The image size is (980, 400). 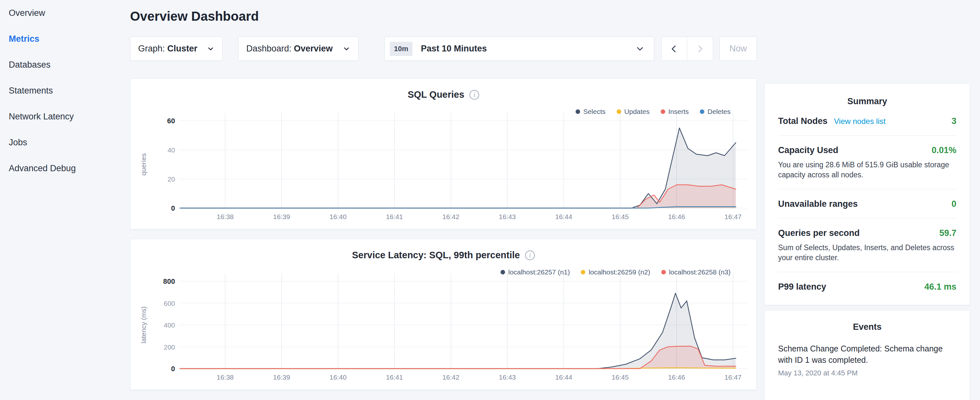 What do you see at coordinates (298, 49) in the screenshot?
I see `dashboard-dropdown: Dashboard: Overview` at bounding box center [298, 49].